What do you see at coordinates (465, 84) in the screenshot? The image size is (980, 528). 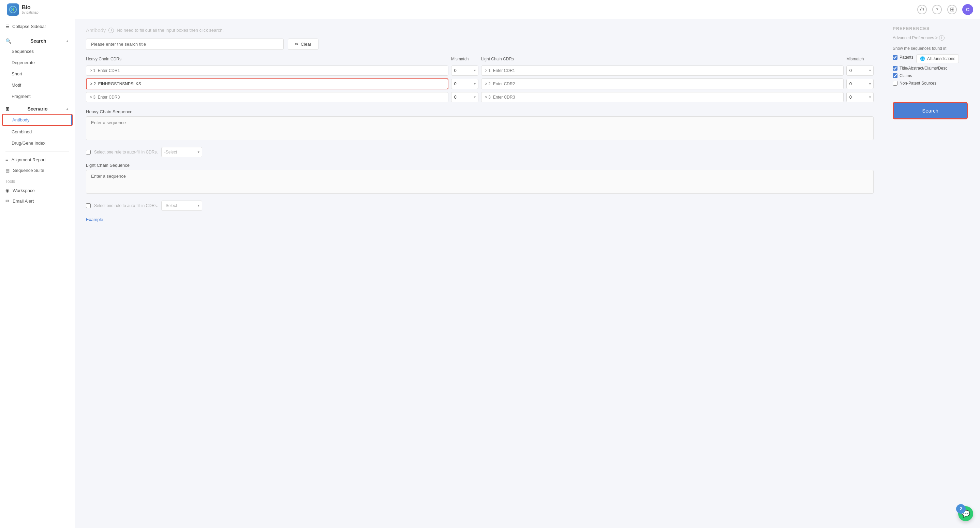 I see `heavy-cdr2-mismatch-select: 0123` at bounding box center [465, 84].